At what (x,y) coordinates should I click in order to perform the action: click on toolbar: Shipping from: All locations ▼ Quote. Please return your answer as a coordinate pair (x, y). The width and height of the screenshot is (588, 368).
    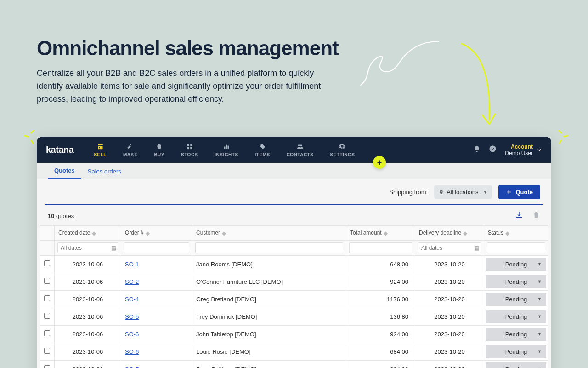
    Looking at the image, I should click on (294, 191).